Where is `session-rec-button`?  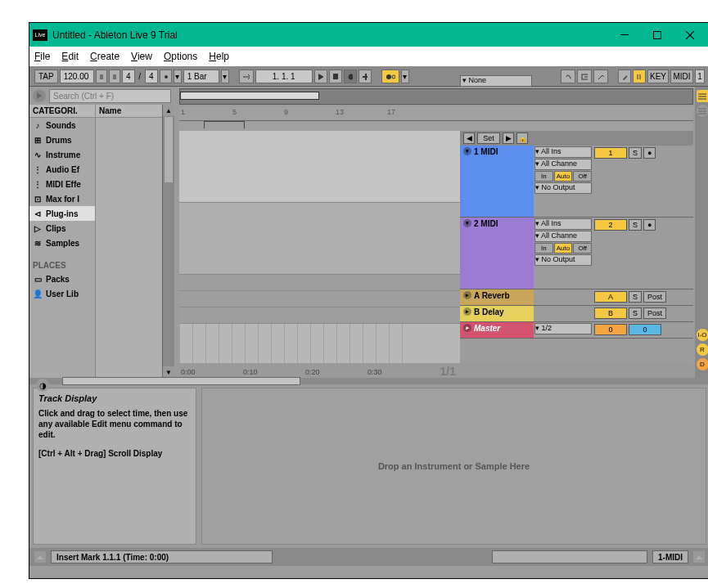
session-rec-button is located at coordinates (390, 77).